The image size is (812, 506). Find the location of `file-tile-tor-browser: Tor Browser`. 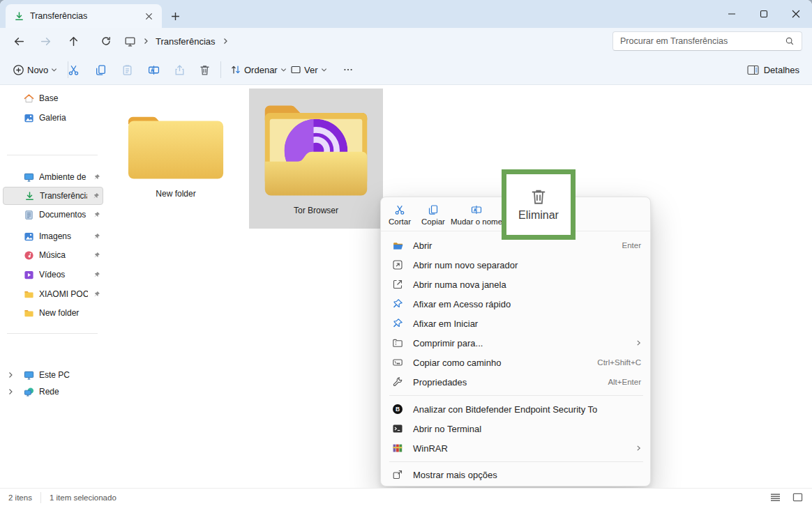

file-tile-tor-browser: Tor Browser is located at coordinates (316, 159).